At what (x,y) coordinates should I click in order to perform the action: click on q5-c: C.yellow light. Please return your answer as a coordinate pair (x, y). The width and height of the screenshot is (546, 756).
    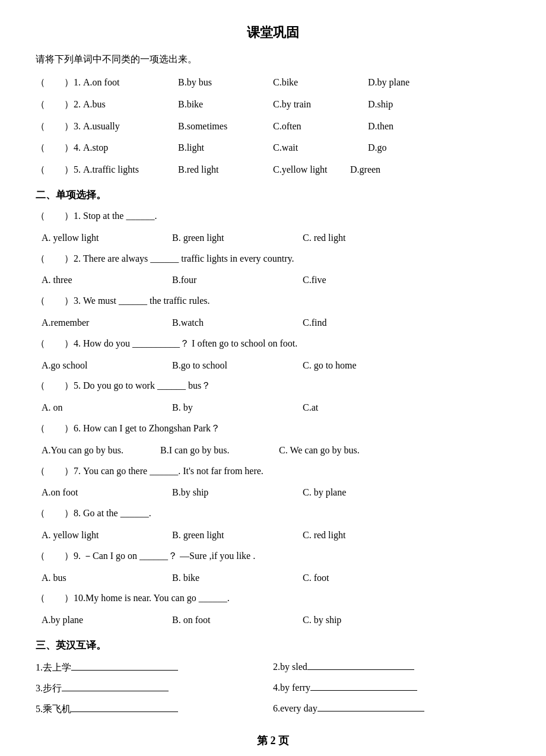
    Looking at the image, I should click on (312, 170).